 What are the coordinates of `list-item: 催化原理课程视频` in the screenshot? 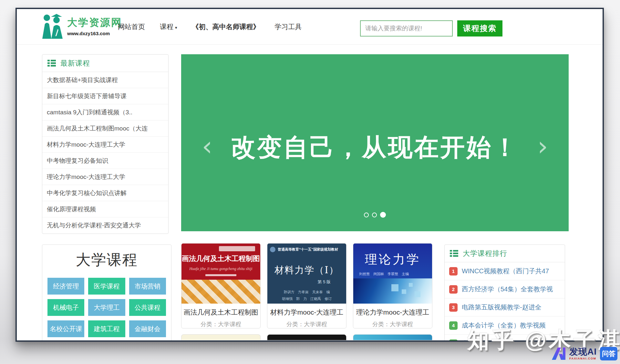 It's located at (105, 209).